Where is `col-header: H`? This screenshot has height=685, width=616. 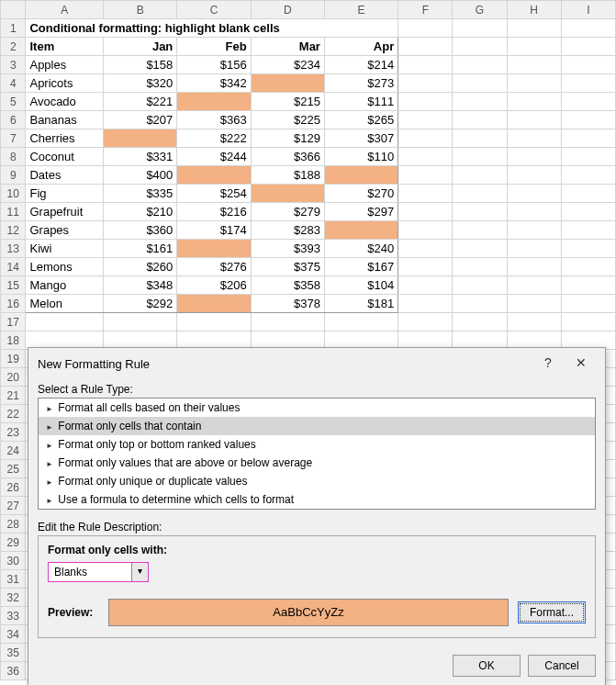
col-header: H is located at coordinates (534, 10).